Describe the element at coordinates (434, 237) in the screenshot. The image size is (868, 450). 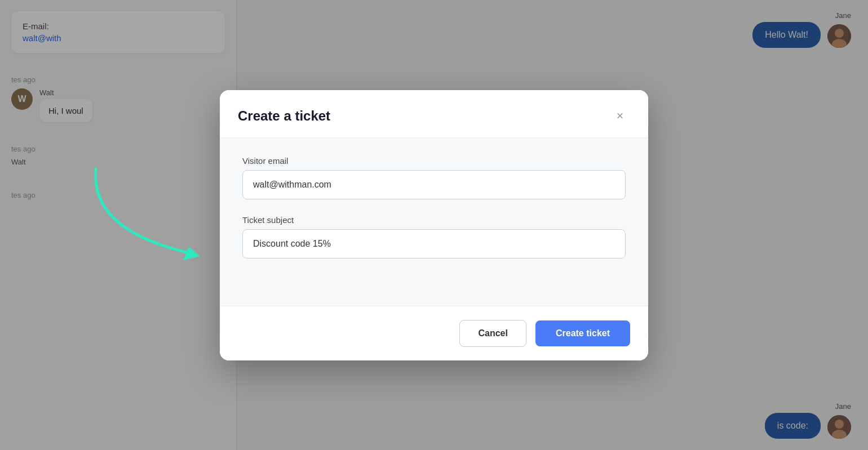
I see `ticket-subject-field-group: Ticket subject` at that location.